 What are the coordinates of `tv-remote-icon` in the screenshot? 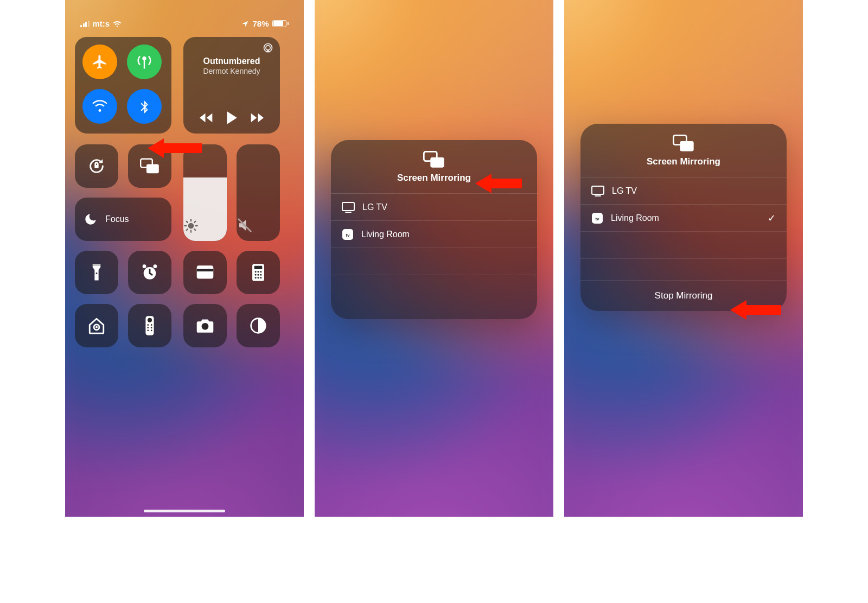 It's located at (150, 326).